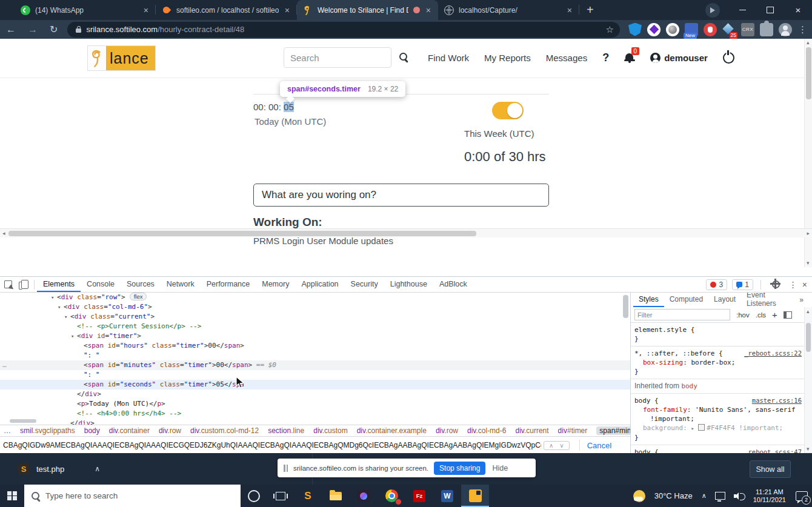 Image resolution: width=812 pixels, height=507 pixels. Describe the element at coordinates (138, 297) in the screenshot. I see `flex-badge: flex` at that location.